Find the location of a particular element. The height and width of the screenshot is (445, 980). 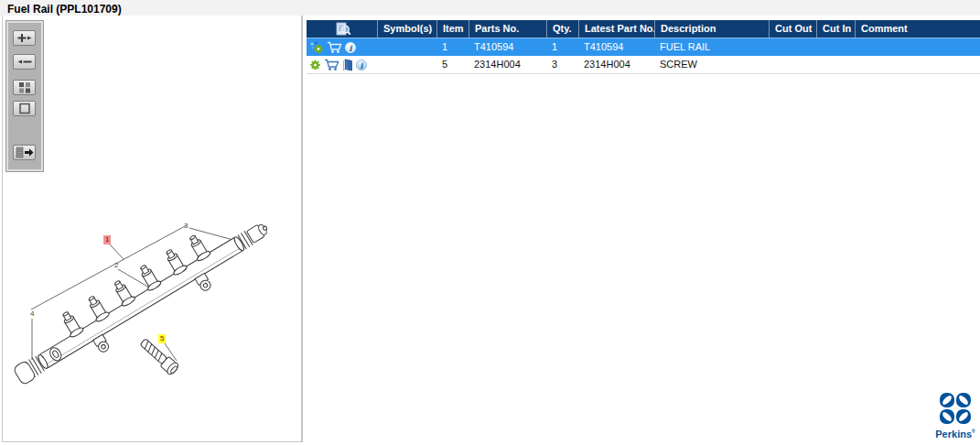

cell-item: 1 is located at coordinates (452, 48).